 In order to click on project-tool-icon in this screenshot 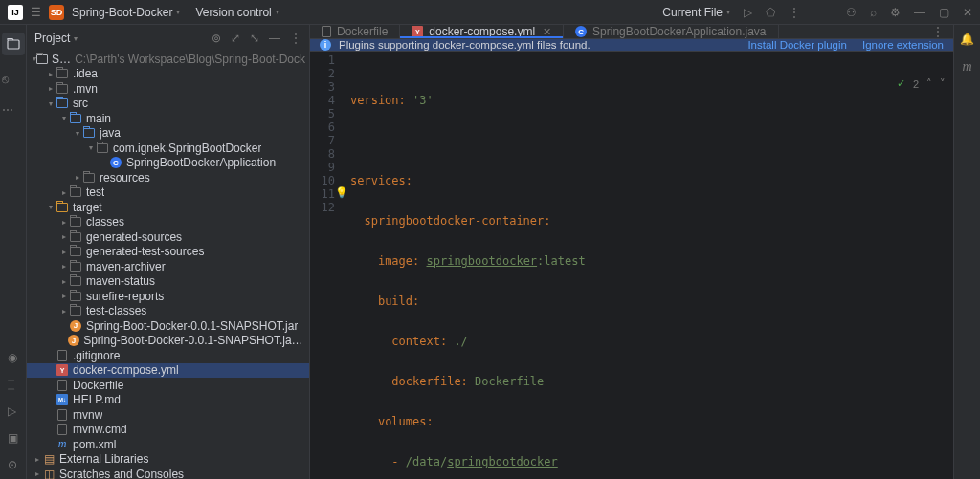, I will do `click(13, 44)`.